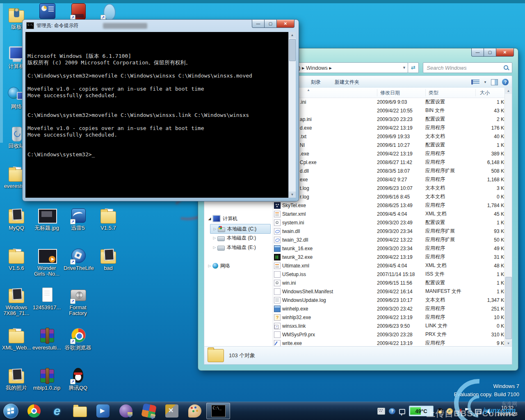  I want to click on preview-pane-icon, so click(495, 82).